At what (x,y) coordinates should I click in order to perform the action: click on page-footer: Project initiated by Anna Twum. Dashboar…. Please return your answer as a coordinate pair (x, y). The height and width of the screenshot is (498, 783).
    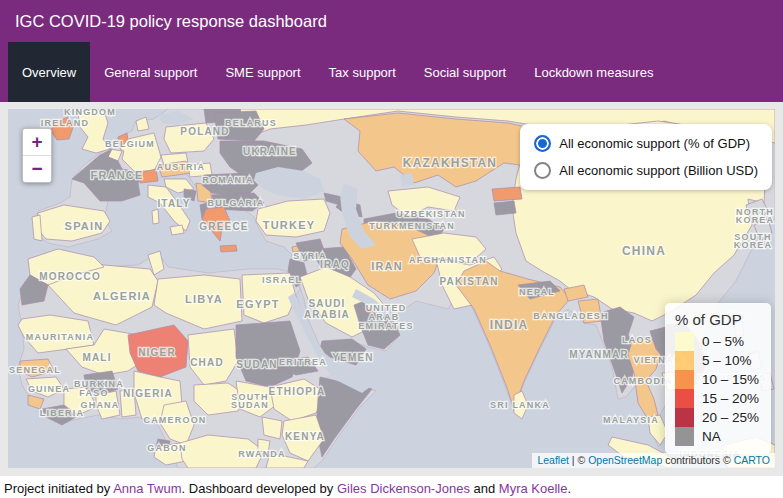
    Looking at the image, I should click on (392, 487).